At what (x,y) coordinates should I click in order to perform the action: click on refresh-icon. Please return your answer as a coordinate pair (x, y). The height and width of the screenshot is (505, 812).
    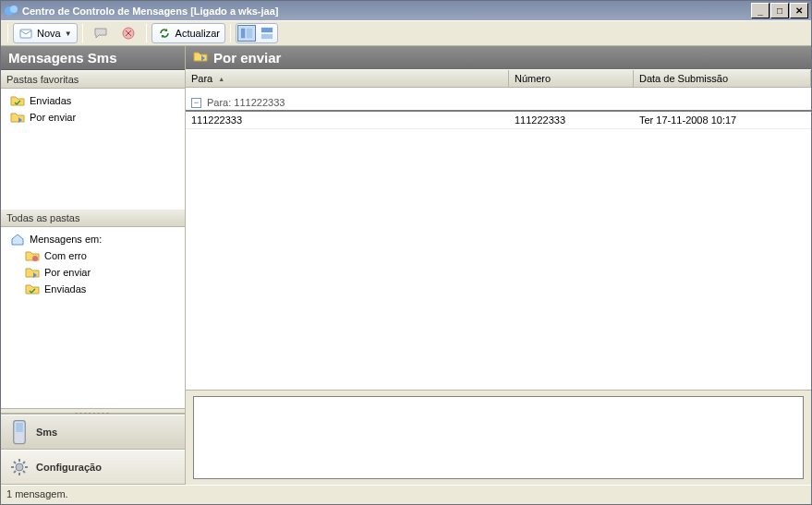
    Looking at the image, I should click on (164, 33).